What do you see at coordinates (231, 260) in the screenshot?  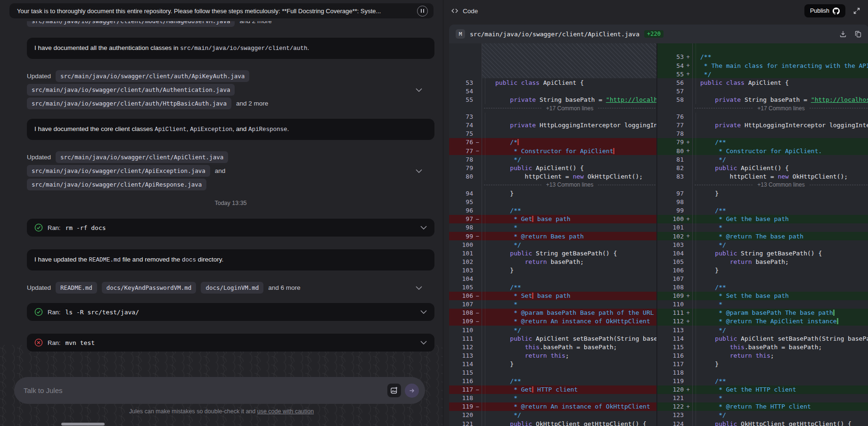 I see `assistant-message: I have updated the README.md file and re…` at bounding box center [231, 260].